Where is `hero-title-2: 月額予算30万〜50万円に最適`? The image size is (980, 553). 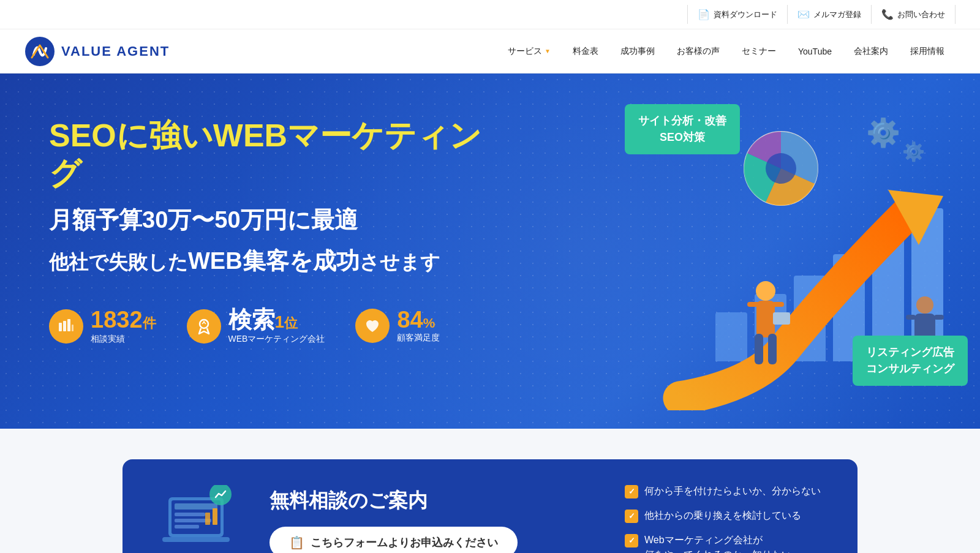 hero-title-2: 月額予算30万〜50万円に最適 is located at coordinates (279, 220).